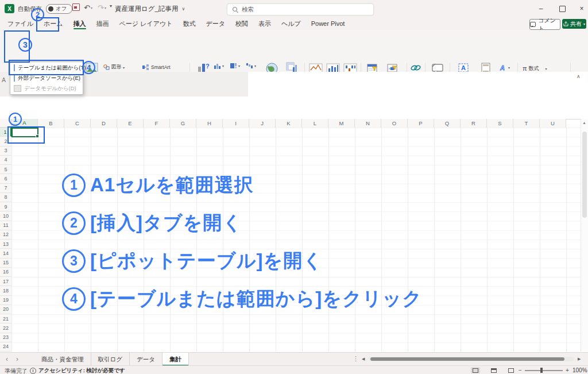 The width and height of the screenshot is (588, 374). What do you see at coordinates (580, 370) in the screenshot?
I see `zoom-level: 100%` at bounding box center [580, 370].